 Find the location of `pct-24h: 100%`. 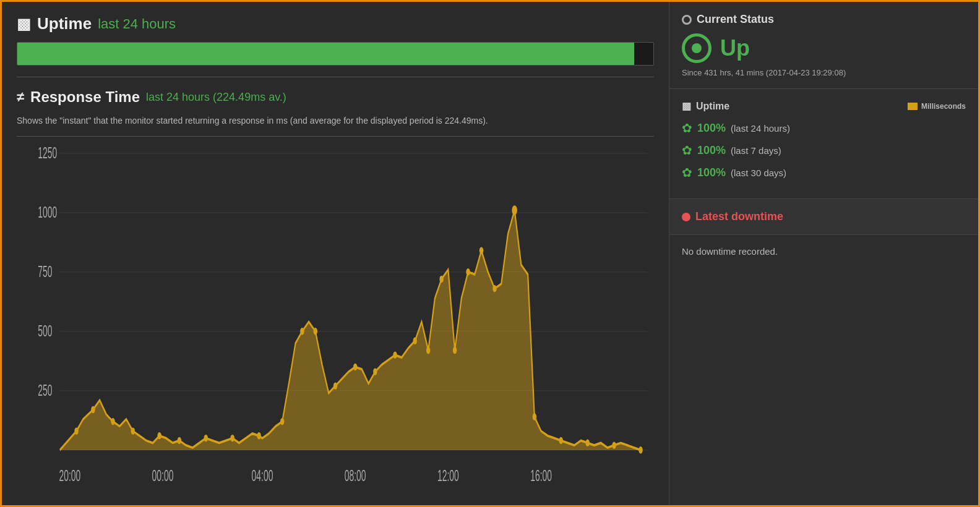

pct-24h: 100% is located at coordinates (711, 129).